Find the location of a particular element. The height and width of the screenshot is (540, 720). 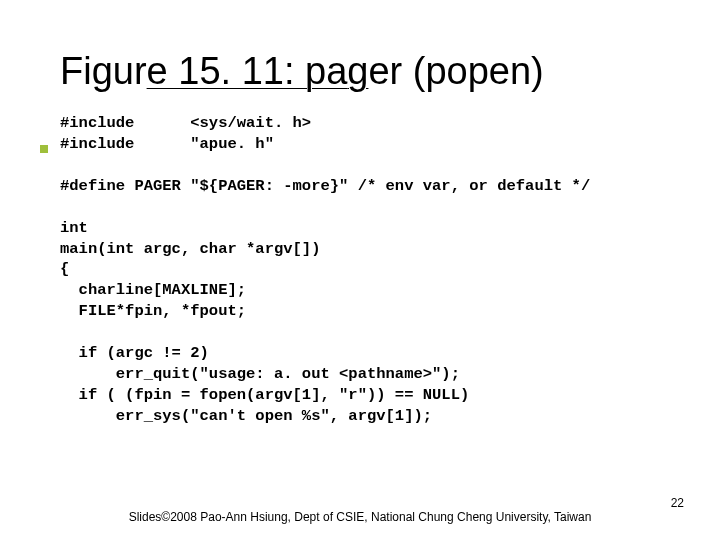

code-line: #define PAGER "${PAGER: -more}" /* env v… is located at coordinates (325, 186).